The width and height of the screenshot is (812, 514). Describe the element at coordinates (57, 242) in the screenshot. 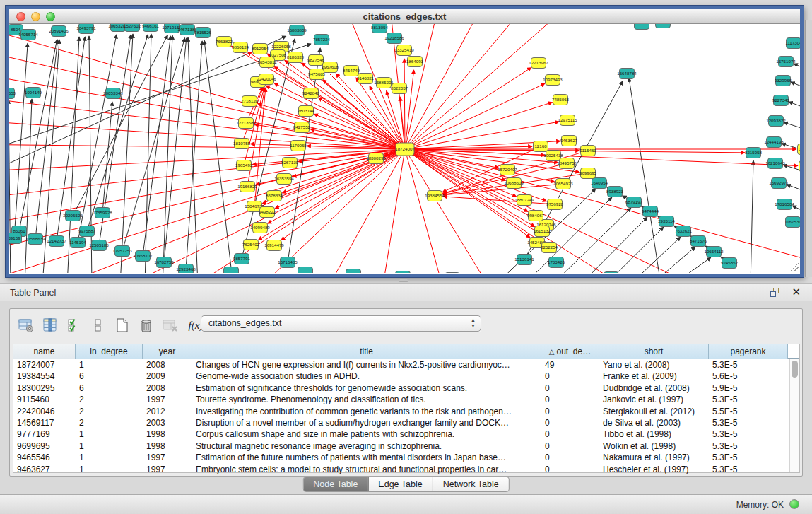

I see `graph-node: 12142737` at that location.